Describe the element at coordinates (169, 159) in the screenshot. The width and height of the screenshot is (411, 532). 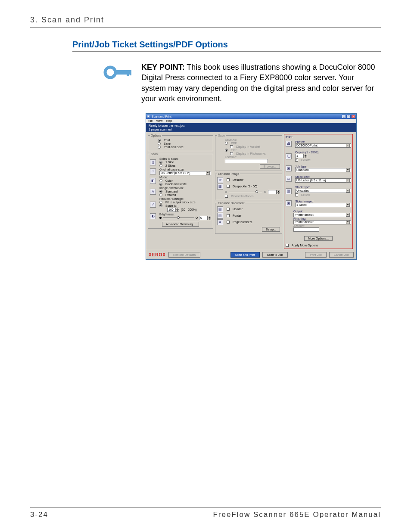
I see `sides-label: Sides to scan:` at that location.